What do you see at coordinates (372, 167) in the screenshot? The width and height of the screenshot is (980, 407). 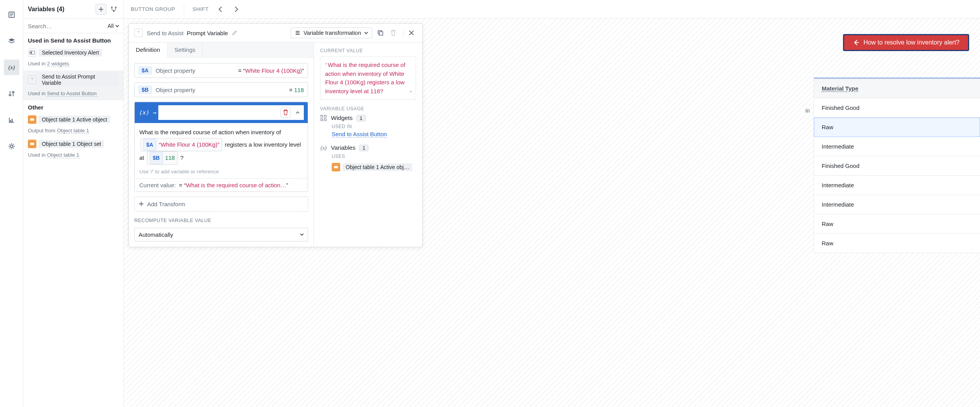 I see `uses-chip: Object table 1 Active obj…` at bounding box center [372, 167].